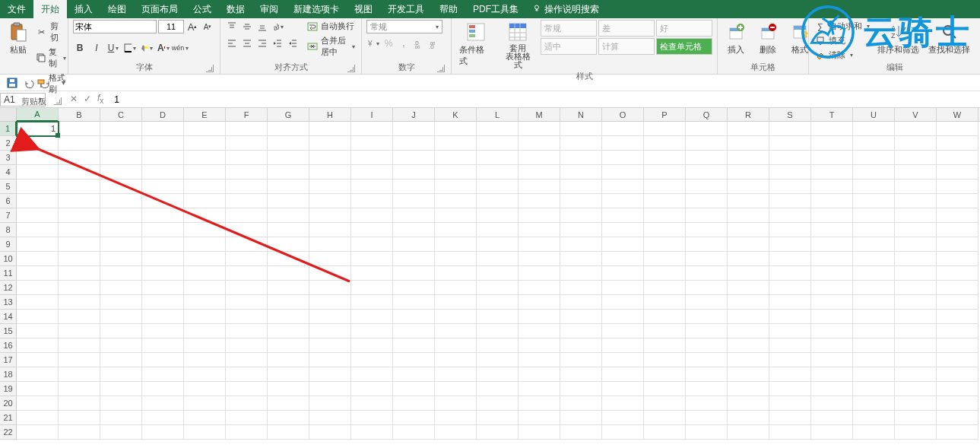  What do you see at coordinates (79, 389) in the screenshot?
I see `cell-B19` at bounding box center [79, 389].